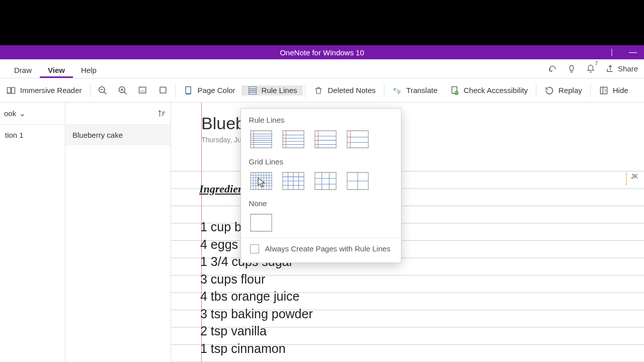 The height and width of the screenshot is (362, 644). What do you see at coordinates (344, 90) in the screenshot?
I see `deleted-notes-button: Deleted Notes` at bounding box center [344, 90].